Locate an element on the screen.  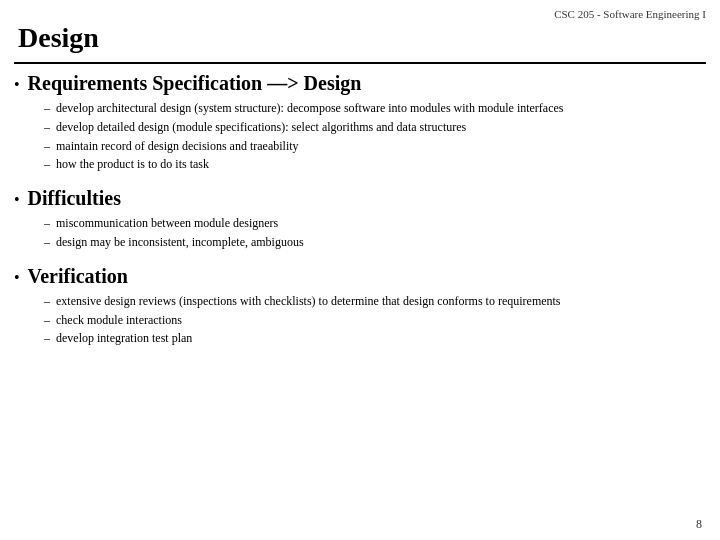
list-item-text: design may be inconsistent, incomplete, … is located at coordinates (381, 242).